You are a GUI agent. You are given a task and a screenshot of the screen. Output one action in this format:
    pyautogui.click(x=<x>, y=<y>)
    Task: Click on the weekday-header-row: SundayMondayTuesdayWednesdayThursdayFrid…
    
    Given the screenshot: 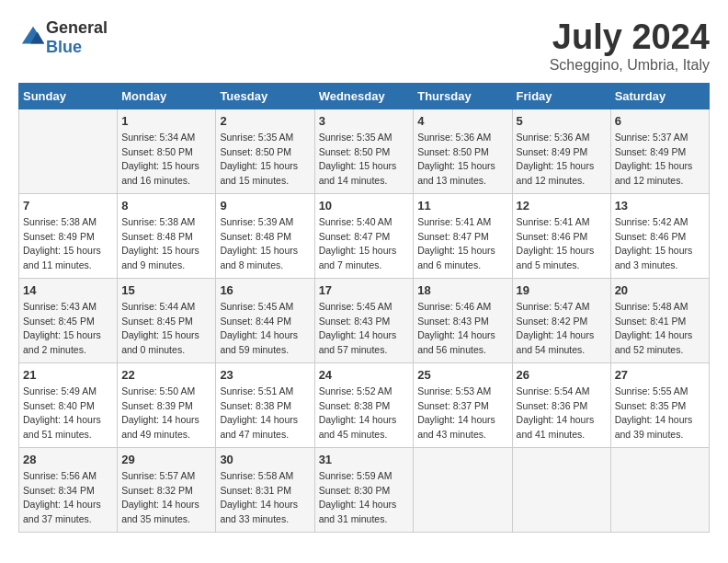 What is the action you would take?
    pyautogui.click(x=364, y=96)
    